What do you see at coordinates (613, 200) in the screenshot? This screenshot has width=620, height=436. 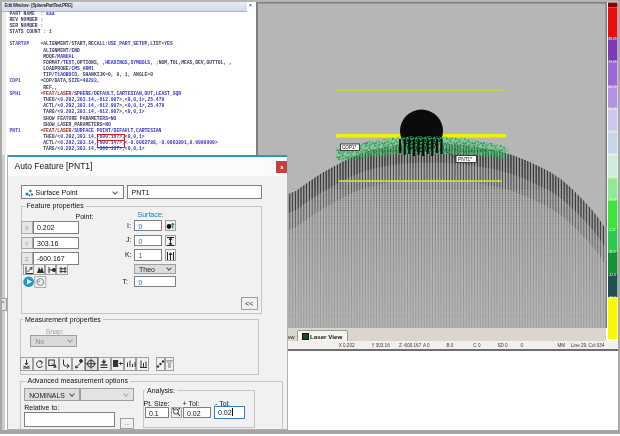 I see `svg-text: 10.69` at bounding box center [613, 200].